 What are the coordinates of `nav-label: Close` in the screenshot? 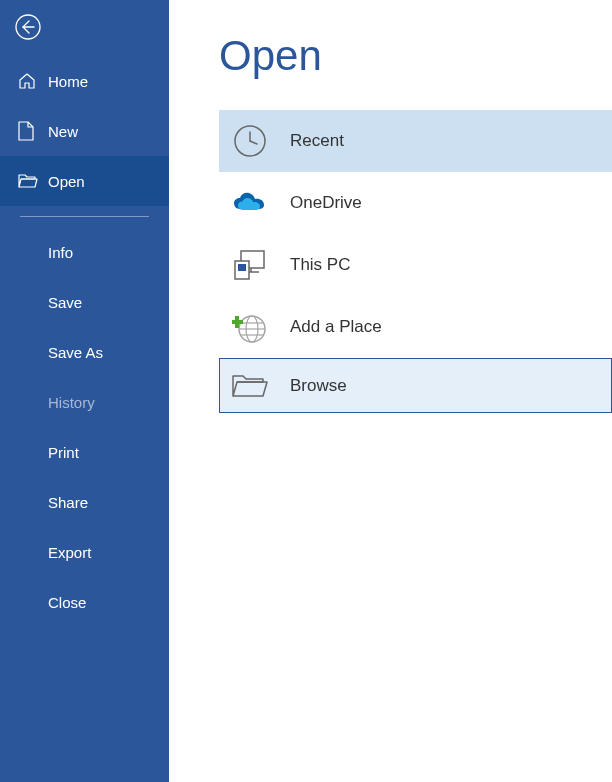 It's located at (67, 602).